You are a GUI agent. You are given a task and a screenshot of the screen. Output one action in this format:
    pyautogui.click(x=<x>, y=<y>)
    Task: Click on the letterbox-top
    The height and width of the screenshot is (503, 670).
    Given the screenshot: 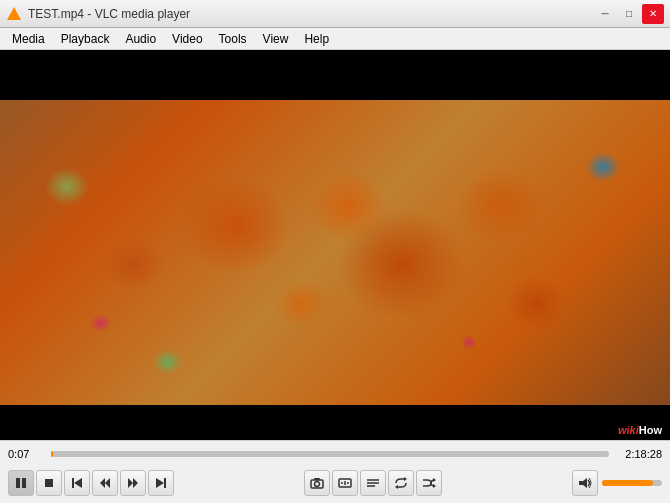 What is the action you would take?
    pyautogui.click(x=335, y=75)
    